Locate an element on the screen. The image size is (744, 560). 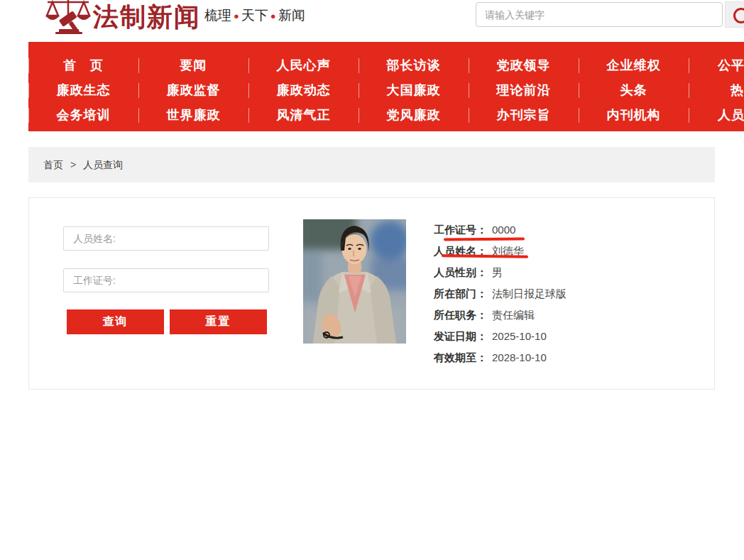
person-portrait-photo is located at coordinates (355, 281).